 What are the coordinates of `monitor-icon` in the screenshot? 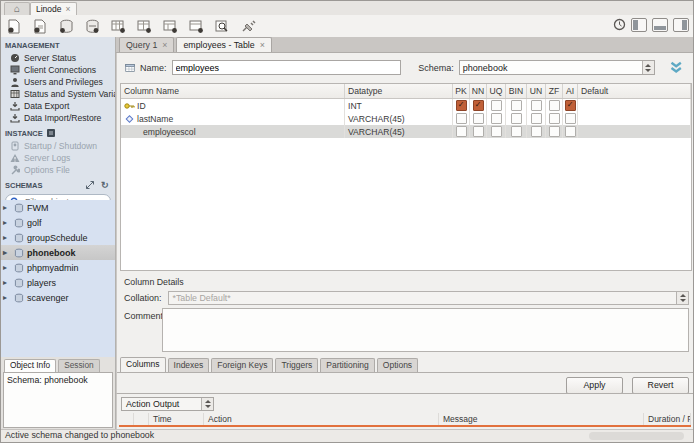 It's located at (15, 70).